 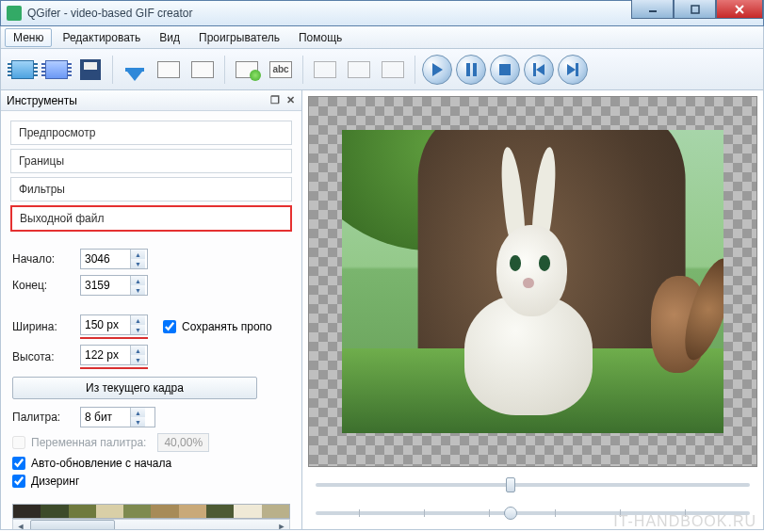 What do you see at coordinates (382, 38) in the screenshot?
I see `menubar: Меню Редактировать Вид Проигрыватель Пом…` at bounding box center [382, 38].